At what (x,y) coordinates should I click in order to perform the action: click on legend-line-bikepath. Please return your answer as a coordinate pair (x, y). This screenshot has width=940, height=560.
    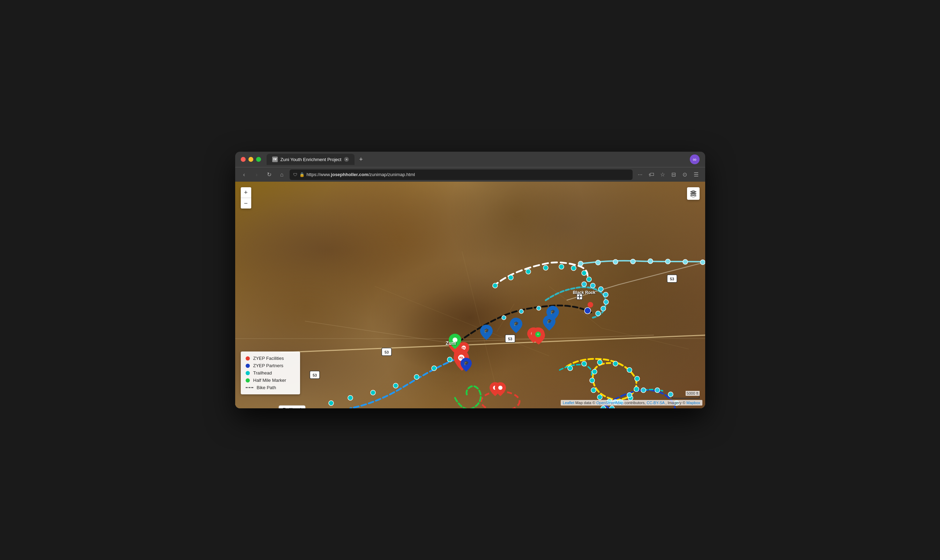
    Looking at the image, I should click on (250, 388).